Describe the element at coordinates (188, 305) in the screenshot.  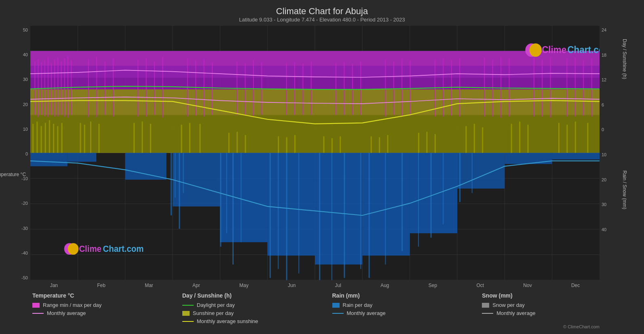
I see `legend-line-daylight` at that location.